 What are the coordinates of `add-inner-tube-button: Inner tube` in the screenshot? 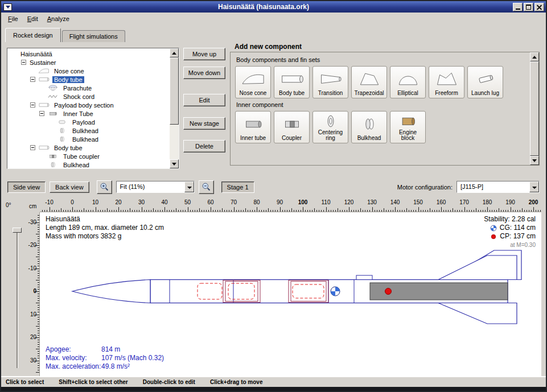 It's located at (253, 127).